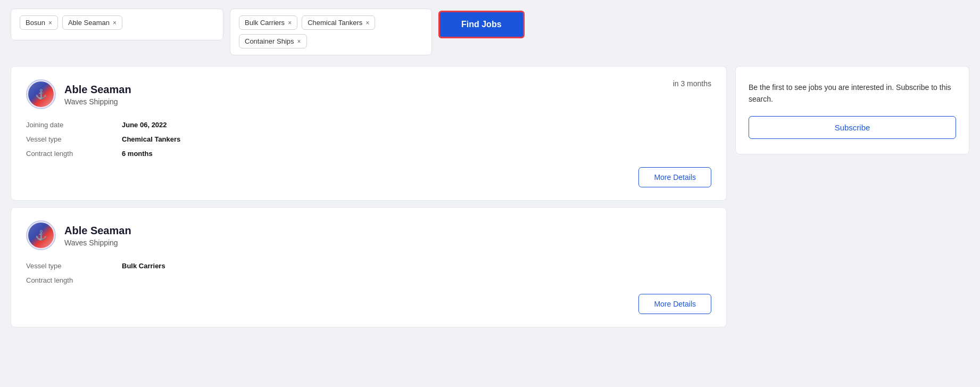 This screenshot has width=980, height=387. Describe the element at coordinates (417, 139) in the screenshot. I see `vessel-type-value-1: Chemical Tankers` at that location.